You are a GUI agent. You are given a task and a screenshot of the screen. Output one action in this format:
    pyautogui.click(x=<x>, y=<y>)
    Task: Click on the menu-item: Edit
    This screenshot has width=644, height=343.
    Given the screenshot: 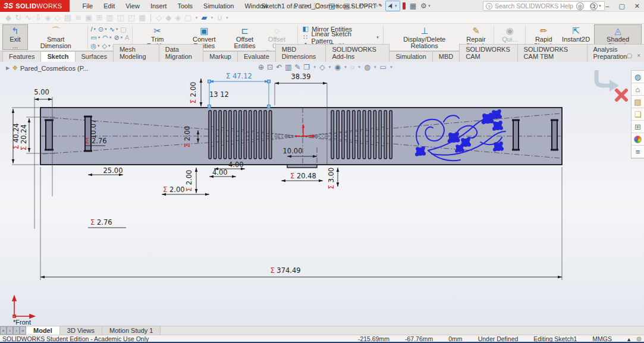 What is the action you would take?
    pyautogui.click(x=109, y=6)
    